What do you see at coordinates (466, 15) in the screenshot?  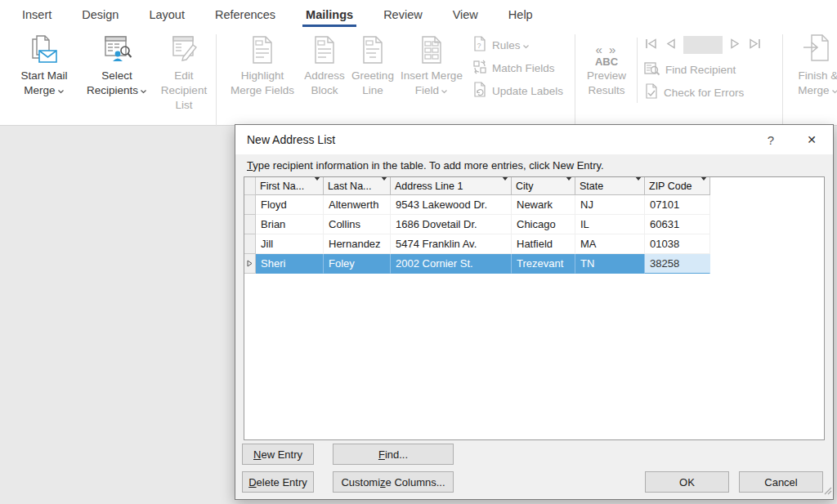 I see `tab-view: View` at bounding box center [466, 15].